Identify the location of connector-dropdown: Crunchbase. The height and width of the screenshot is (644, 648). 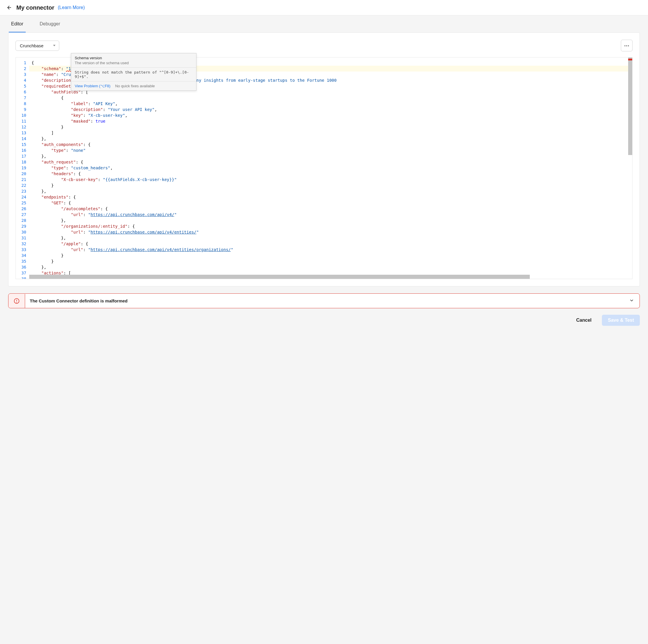
(38, 46).